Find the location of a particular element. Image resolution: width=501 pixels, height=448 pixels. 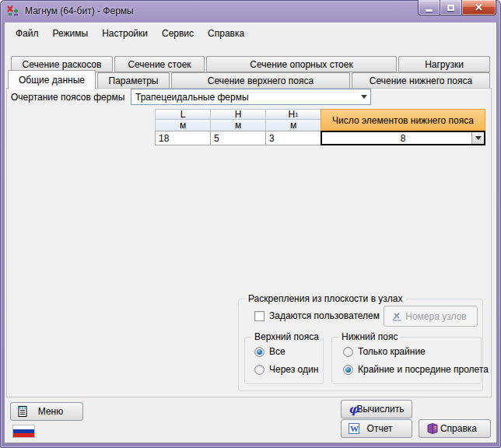

truss-outline-combobox: Трапецеидальные фермы is located at coordinates (250, 96).